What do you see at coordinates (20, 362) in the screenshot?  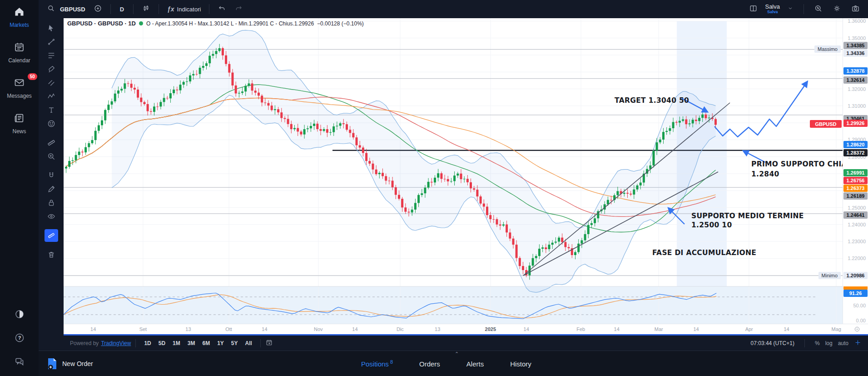 I see `chat-icon` at bounding box center [20, 362].